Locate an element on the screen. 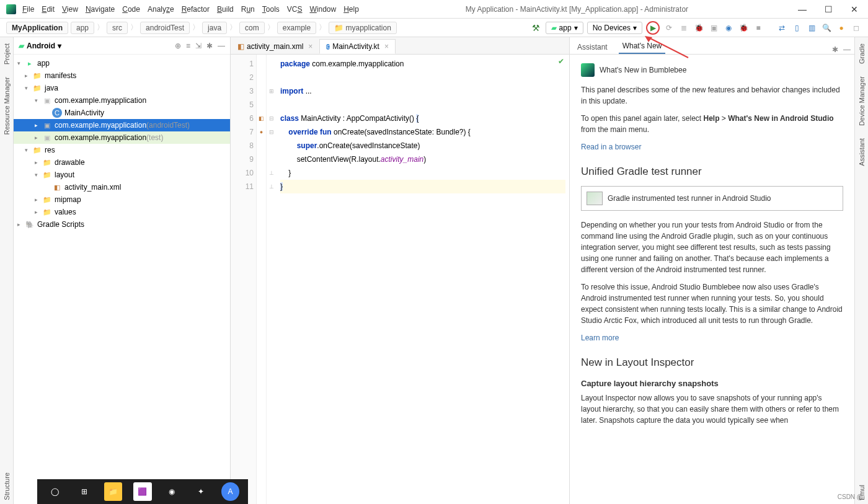 This screenshot has width=868, height=504. tree-row: ▸▣com.example.myapplication (androidTest… is located at coordinates (122, 125).